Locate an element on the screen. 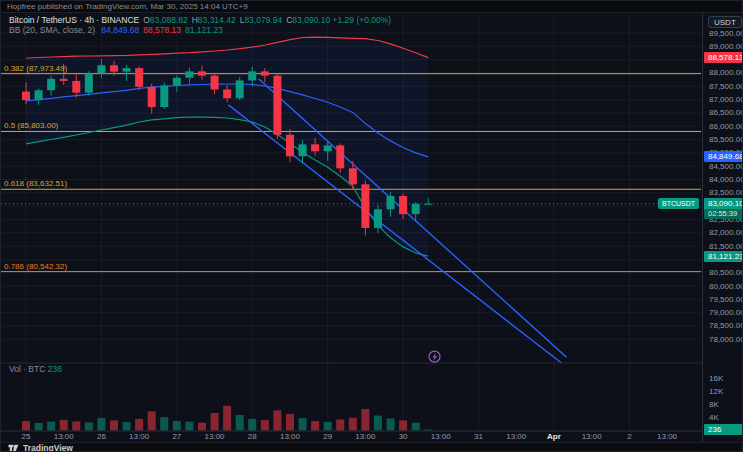  change-value: +1.29 (+0.00%) is located at coordinates (362, 20).